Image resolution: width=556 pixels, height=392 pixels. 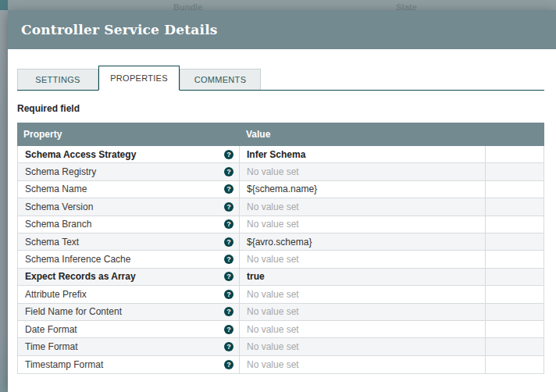 What do you see at coordinates (187, 6) in the screenshot?
I see `backdrop-column-bundle: Bundle` at bounding box center [187, 6].